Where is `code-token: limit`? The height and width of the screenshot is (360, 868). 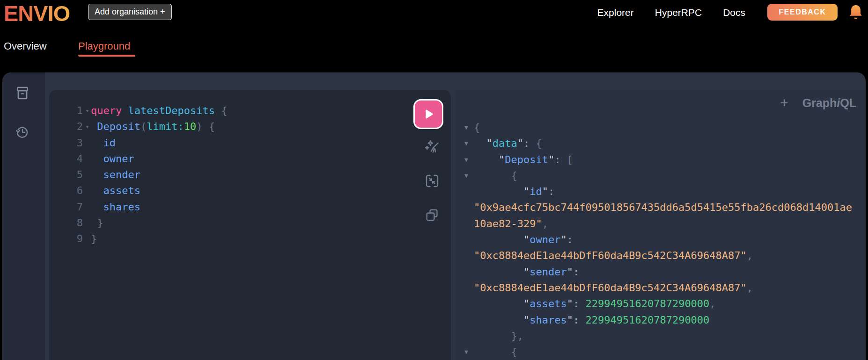 code-token: limit is located at coordinates (162, 126).